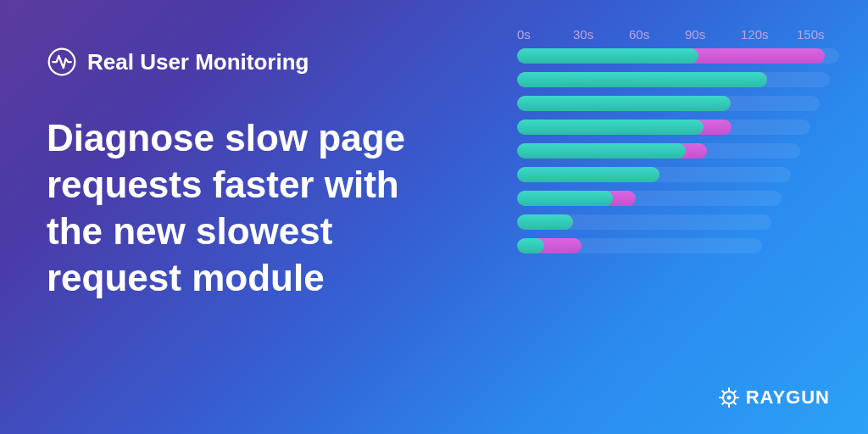 The width and height of the screenshot is (868, 434). What do you see at coordinates (594, 34) in the screenshot?
I see `chart-tick: 30s` at bounding box center [594, 34].